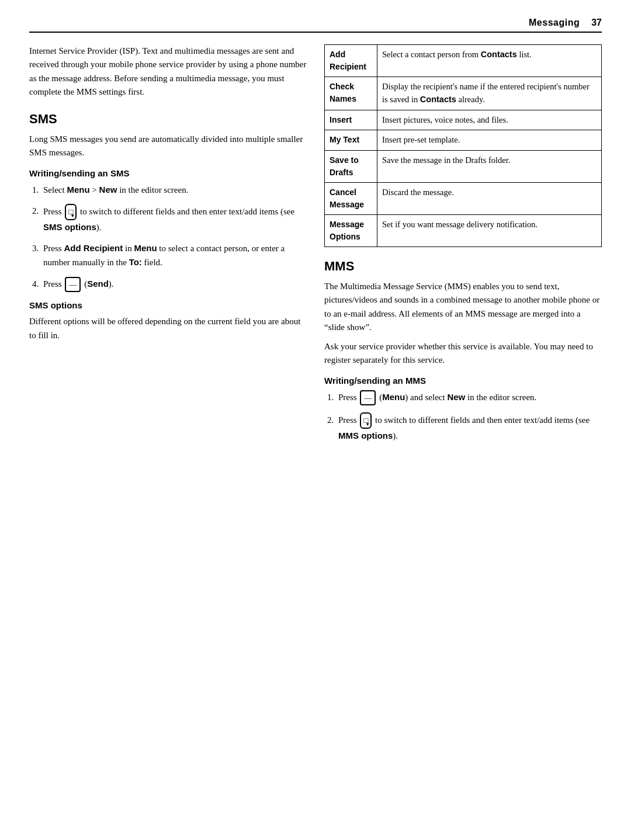 This screenshot has height=840, width=631. I want to click on table-cell-label: Insert, so click(351, 120).